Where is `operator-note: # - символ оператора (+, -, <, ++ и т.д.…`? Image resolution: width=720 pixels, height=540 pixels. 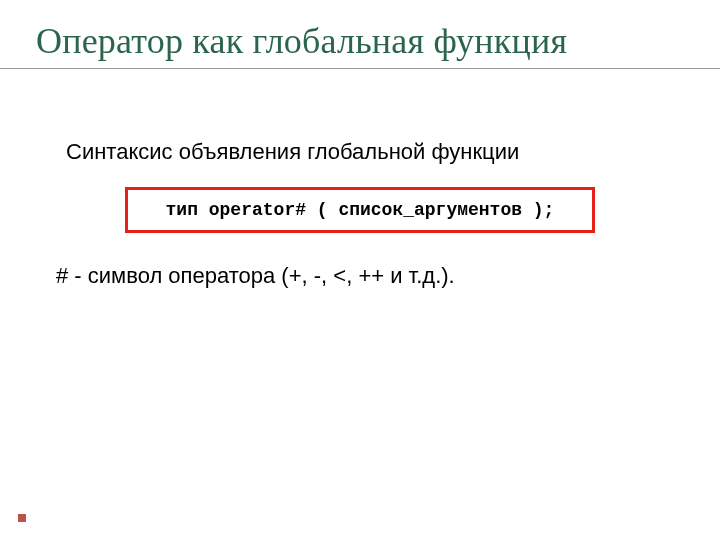
operator-note: # - символ оператора (+, -, <, ++ и т.д.… is located at coordinates (370, 276).